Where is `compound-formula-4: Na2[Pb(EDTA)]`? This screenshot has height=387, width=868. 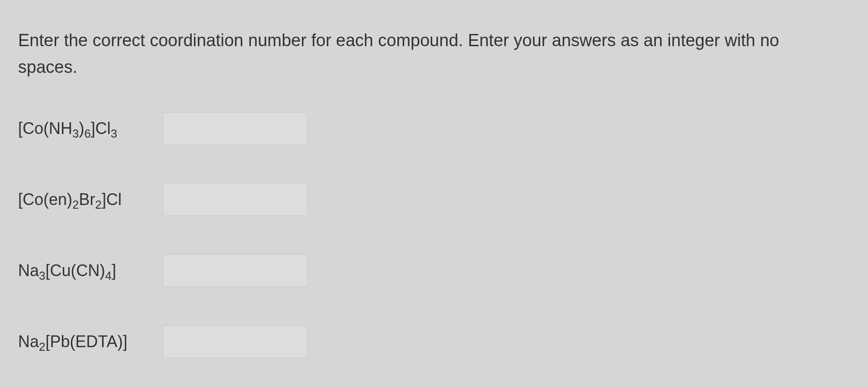 compound-formula-4: Na2[Pb(EDTA)] is located at coordinates (90, 342).